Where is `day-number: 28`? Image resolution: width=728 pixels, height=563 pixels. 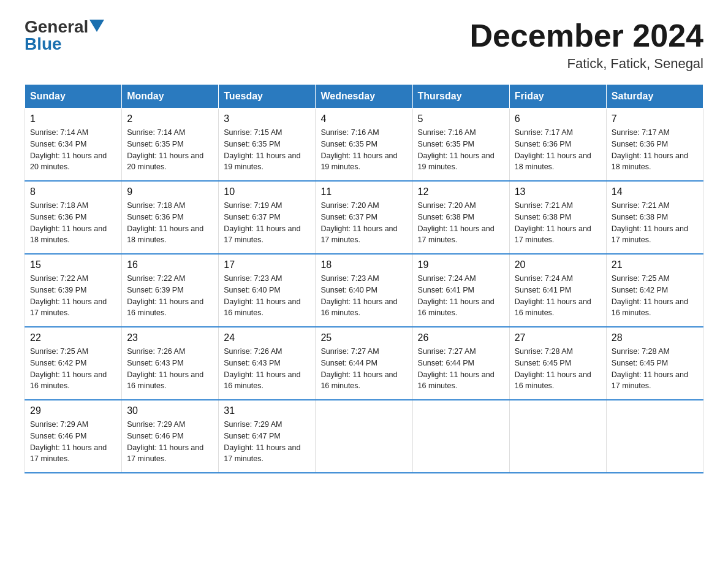 day-number: 28 is located at coordinates (654, 338).